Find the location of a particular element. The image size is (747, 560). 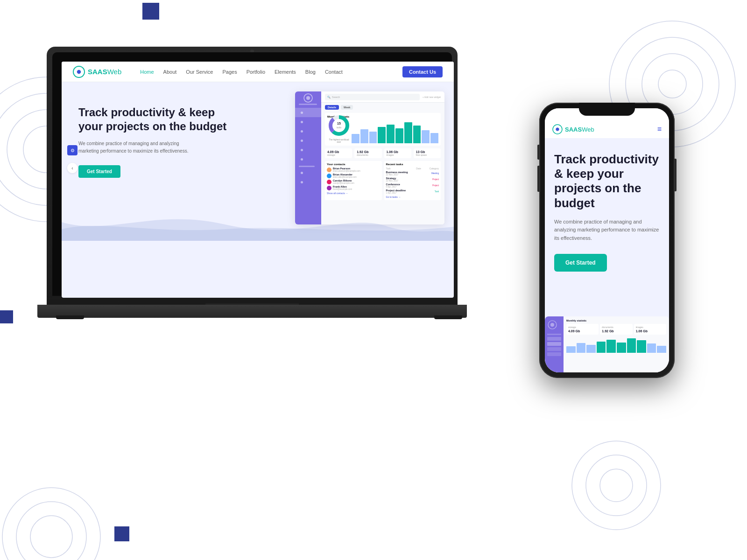

task-row-2: Strategy 21 Nov, 2017 Project is located at coordinates (413, 179).